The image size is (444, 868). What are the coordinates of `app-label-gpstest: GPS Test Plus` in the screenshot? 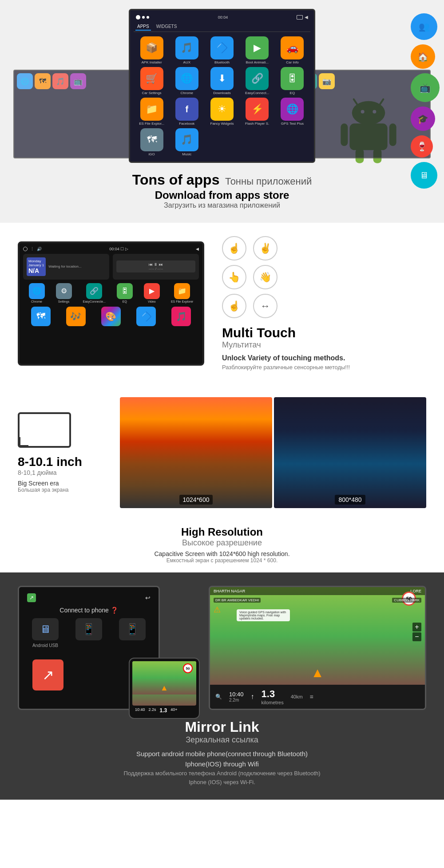 It's located at (292, 123).